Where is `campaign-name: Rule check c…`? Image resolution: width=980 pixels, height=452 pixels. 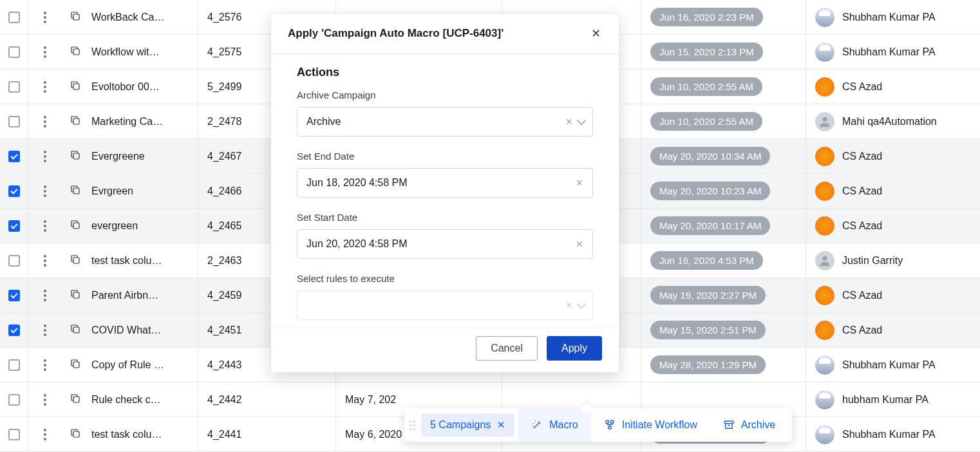 campaign-name: Rule check c… is located at coordinates (144, 399).